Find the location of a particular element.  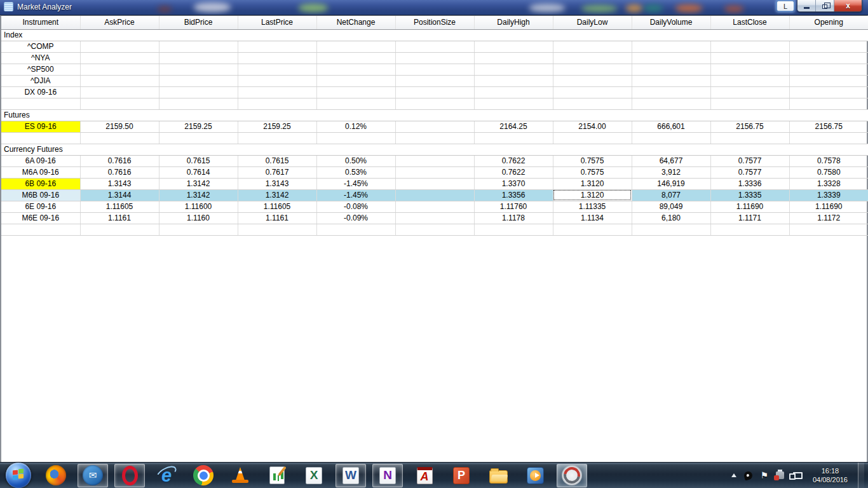

action-center-flag-icon: ⚑ is located at coordinates (764, 475).